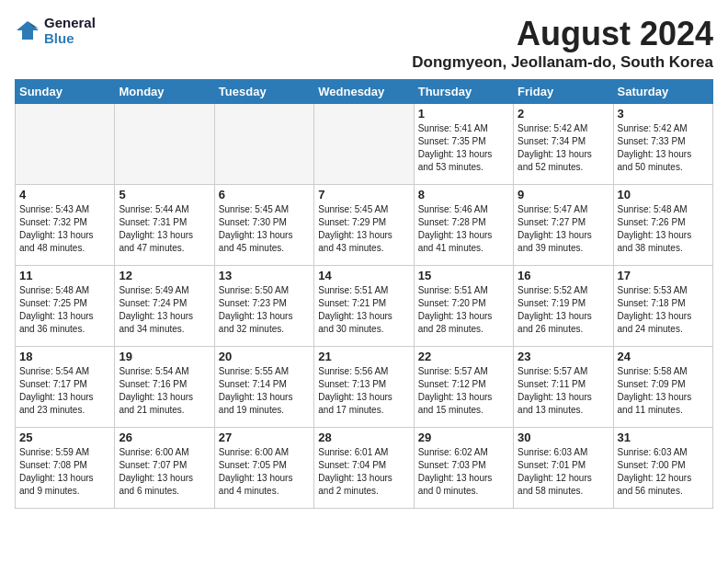  What do you see at coordinates (563, 148) in the screenshot?
I see `day-info: Sunrise: 5:42 AM Sunset: 7:34 PM Dayligh…` at bounding box center [563, 148].